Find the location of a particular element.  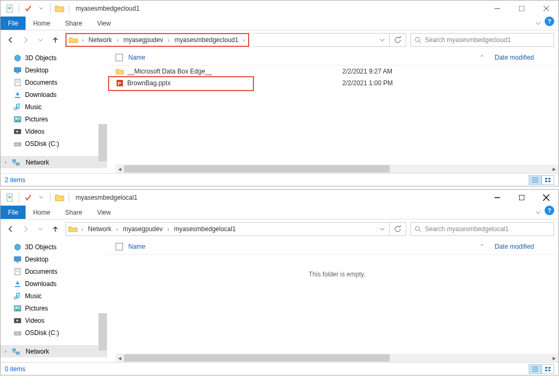

table-row: P BrownBag.pptx 2/2/2021 1:00 PM is located at coordinates (337, 83).